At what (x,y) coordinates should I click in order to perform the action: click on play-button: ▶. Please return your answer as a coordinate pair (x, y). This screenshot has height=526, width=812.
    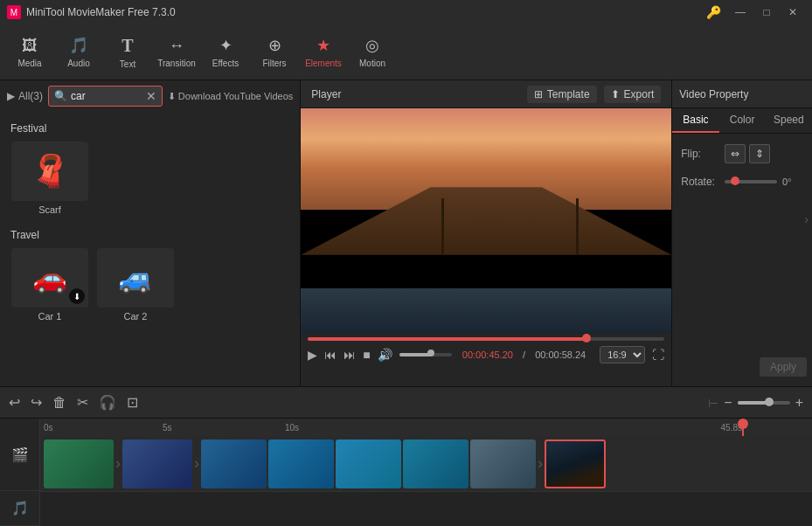
    Looking at the image, I should click on (313, 355).